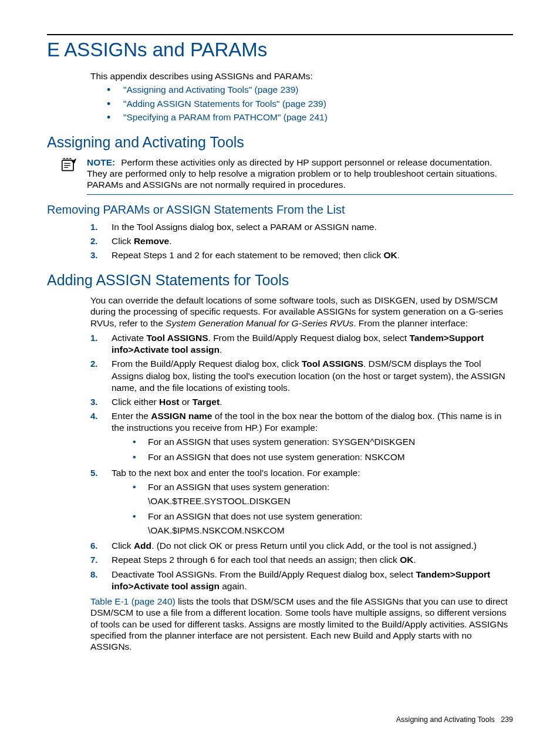  What do you see at coordinates (302, 241) in the screenshot?
I see `step-item: Click Remove.` at bounding box center [302, 241].